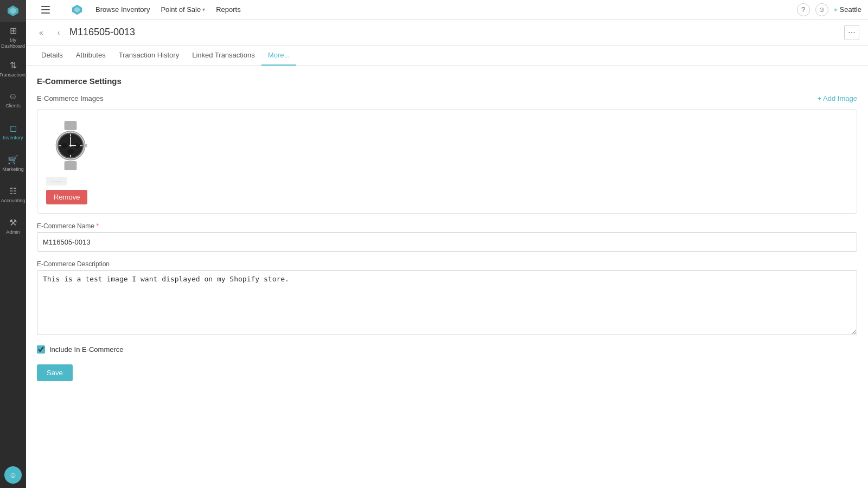 This screenshot has height=488, width=868. What do you see at coordinates (13, 37) in the screenshot?
I see `sidebar-item-dashboard: ⊞ My Dashboard` at bounding box center [13, 37].